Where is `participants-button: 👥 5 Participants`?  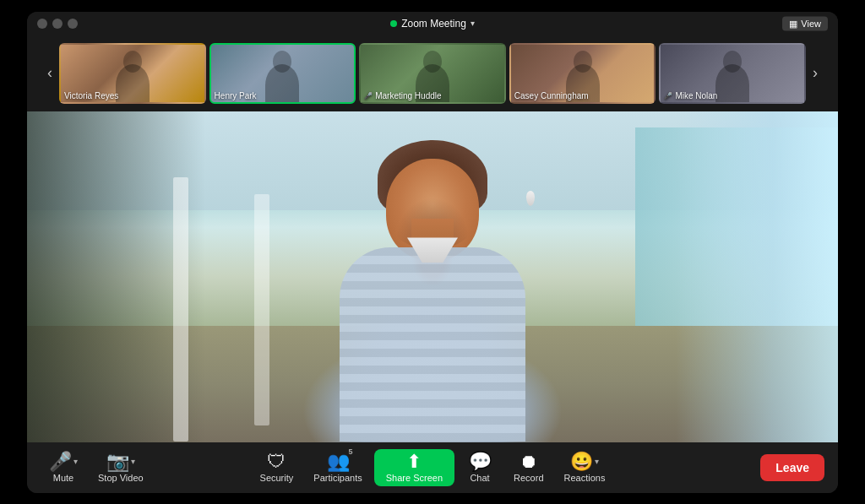
participants-button: 👥 5 Participants is located at coordinates (338, 468).